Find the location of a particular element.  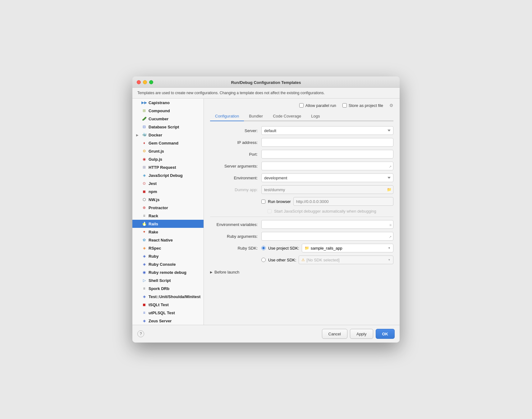

sidebar-item-rails: 🔥Rails is located at coordinates (168, 224).